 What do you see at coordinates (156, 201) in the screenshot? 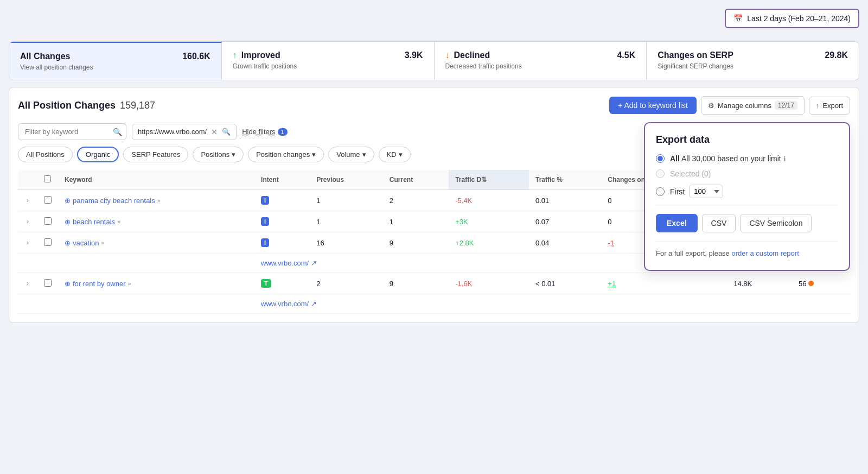
I see `keyword-link-1: ⊕ panama city beach rentals »` at bounding box center [156, 201].